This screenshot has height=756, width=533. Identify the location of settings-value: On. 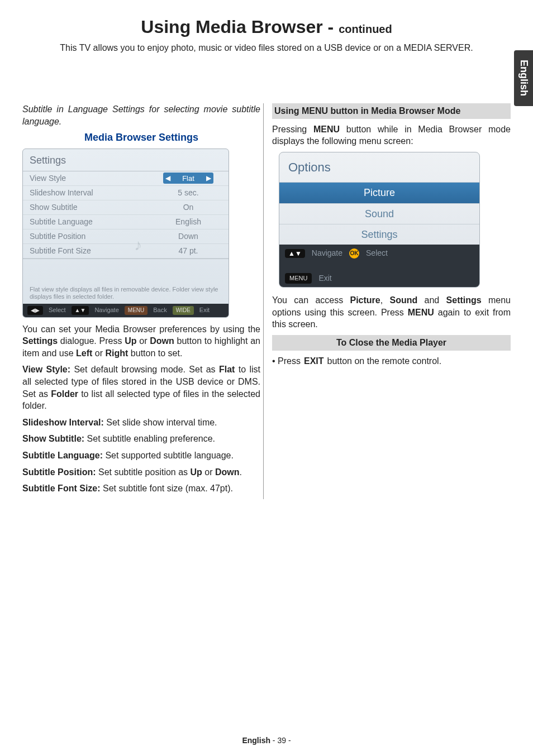
(188, 208).